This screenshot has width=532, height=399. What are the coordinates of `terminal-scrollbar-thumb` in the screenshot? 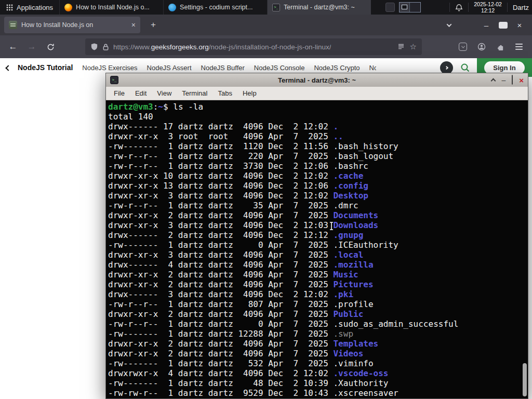 It's located at (525, 380).